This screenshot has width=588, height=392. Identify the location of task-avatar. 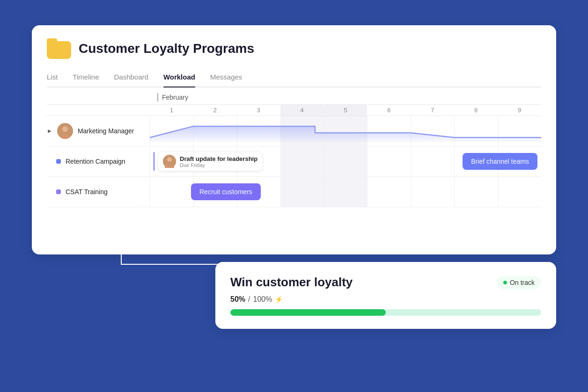
(169, 161).